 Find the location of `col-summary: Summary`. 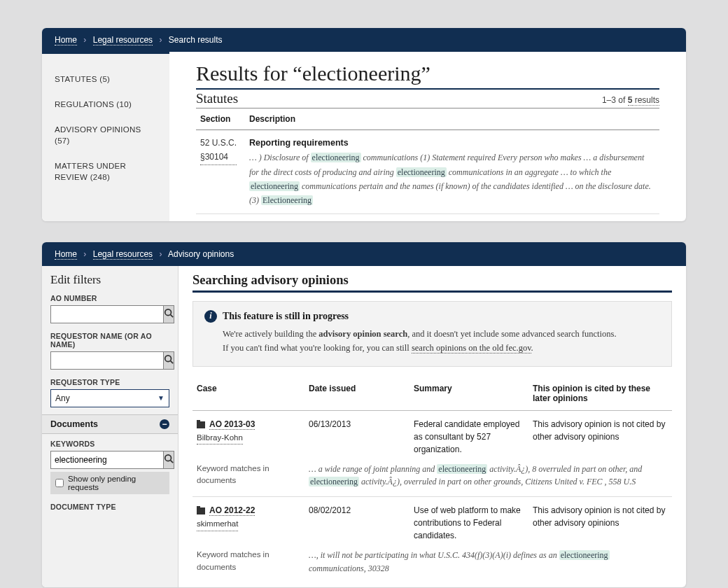

col-summary: Summary is located at coordinates (469, 395).